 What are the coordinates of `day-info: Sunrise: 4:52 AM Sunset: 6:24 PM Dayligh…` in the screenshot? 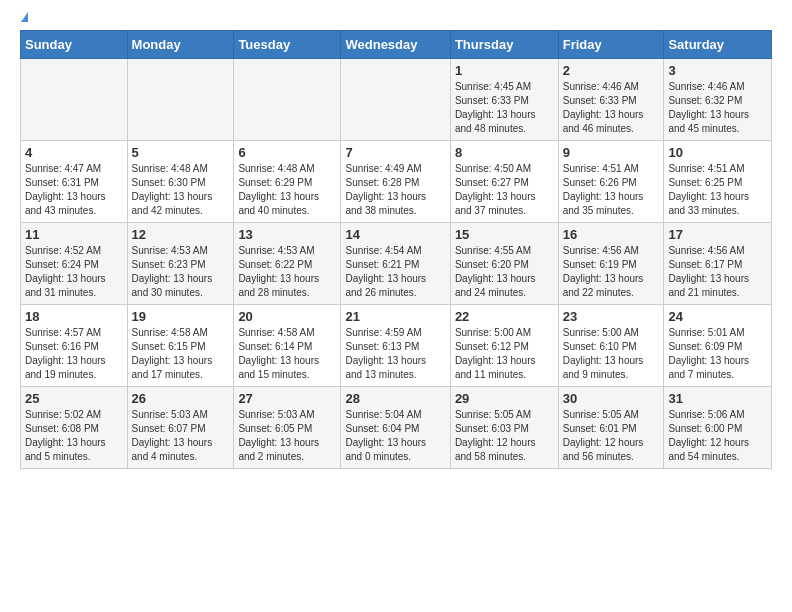 It's located at (74, 272).